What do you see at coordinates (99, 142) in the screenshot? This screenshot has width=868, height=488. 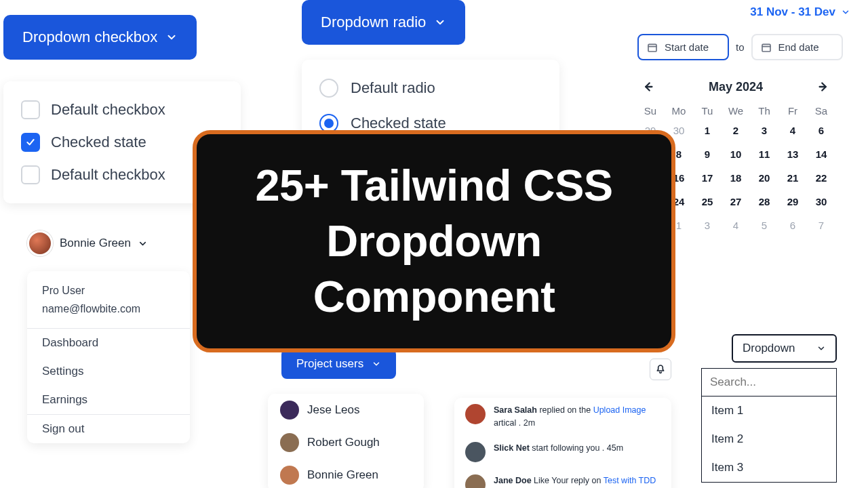 I see `checkbox-label: Checked state` at bounding box center [99, 142].